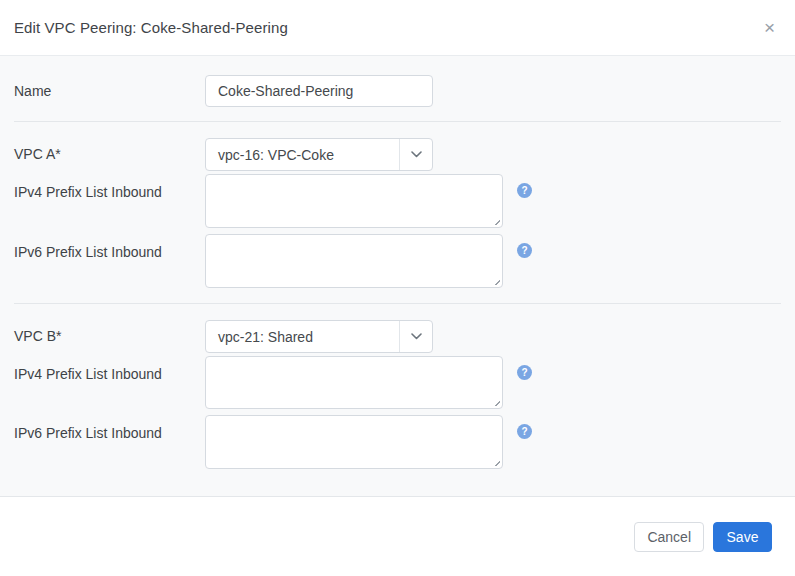  What do you see at coordinates (102, 92) in the screenshot?
I see `name-label: Name` at bounding box center [102, 92].